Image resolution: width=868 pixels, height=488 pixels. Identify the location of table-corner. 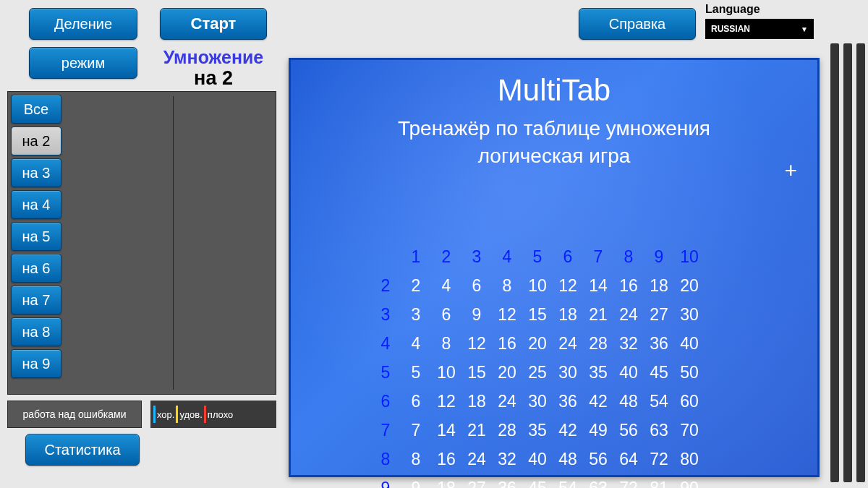
(386, 257).